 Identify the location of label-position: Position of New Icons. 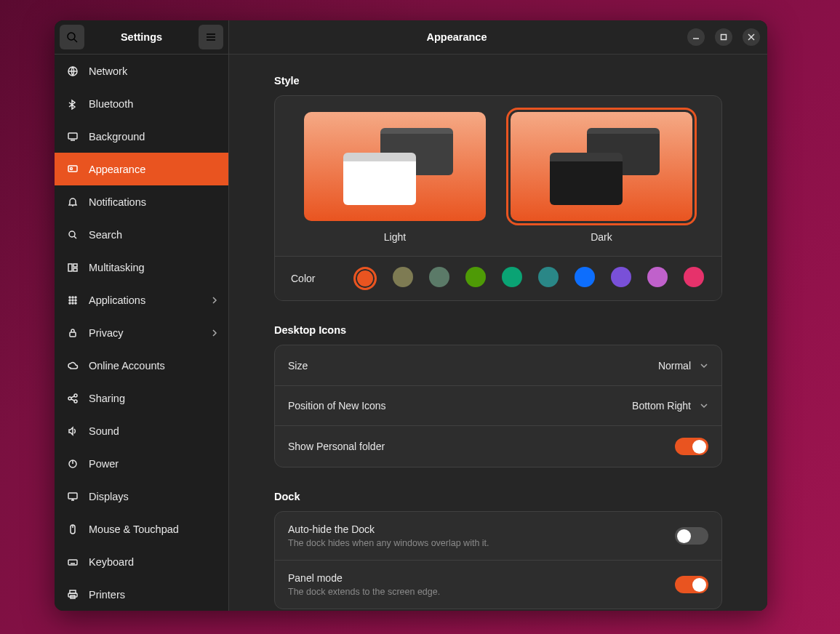
(460, 406).